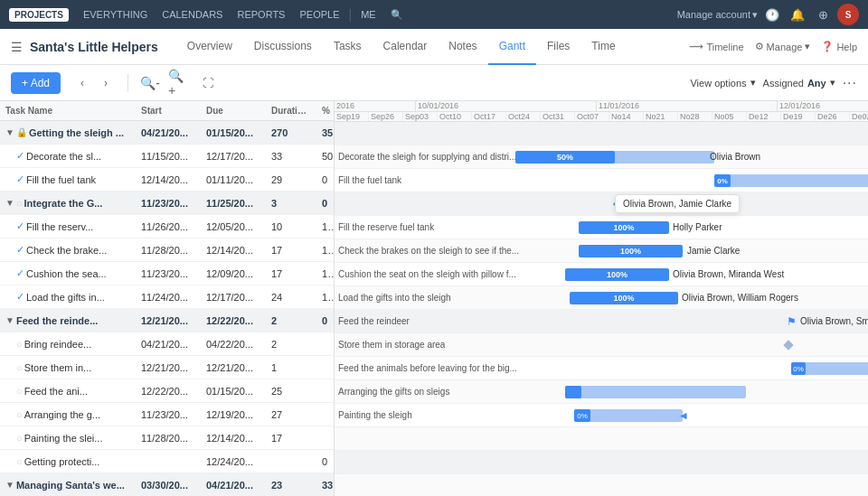 The height and width of the screenshot is (496, 868). Describe the element at coordinates (326, 462) in the screenshot. I see `pct-cell: 0` at that location.